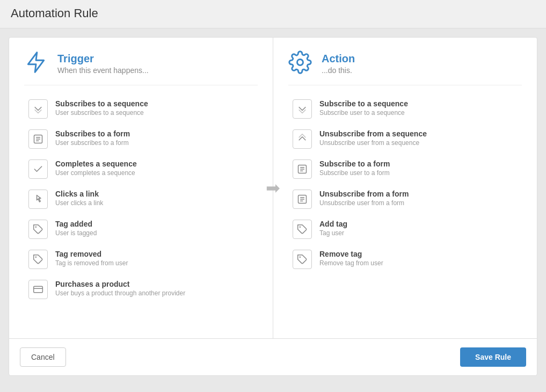  What do you see at coordinates (102, 104) in the screenshot?
I see `item-title-subscribes-sequence: Subscribes to a sequence` at bounding box center [102, 104].